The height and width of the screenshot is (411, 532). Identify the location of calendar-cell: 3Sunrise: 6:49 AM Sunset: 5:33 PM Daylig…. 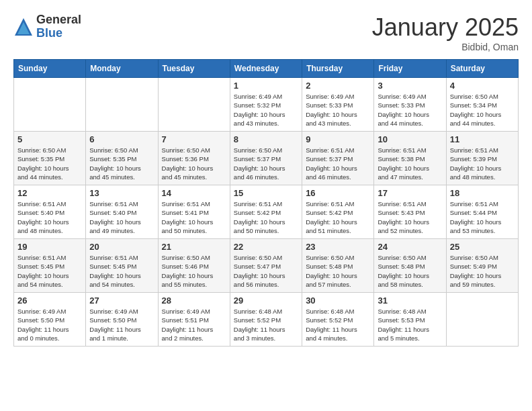
(410, 105).